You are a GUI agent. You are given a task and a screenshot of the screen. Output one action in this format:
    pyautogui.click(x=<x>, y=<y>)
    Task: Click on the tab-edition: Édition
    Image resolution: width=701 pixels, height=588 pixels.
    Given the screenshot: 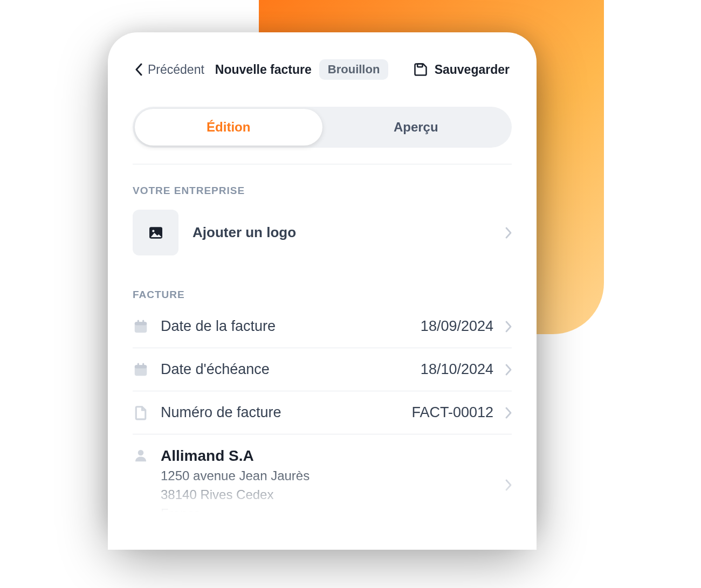 What is the action you would take?
    pyautogui.click(x=229, y=127)
    